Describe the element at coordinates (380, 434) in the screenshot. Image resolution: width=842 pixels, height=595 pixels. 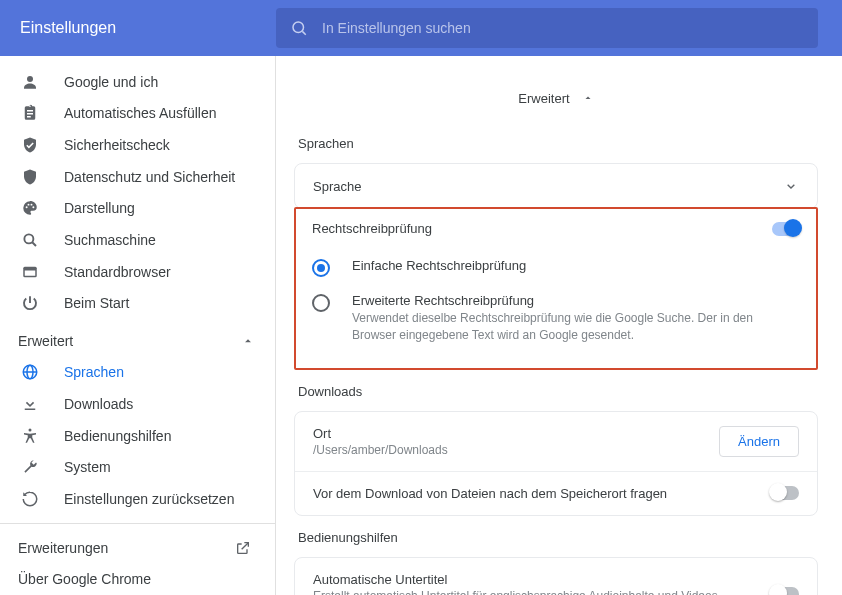
I see `download-location-label: Ort` at that location.